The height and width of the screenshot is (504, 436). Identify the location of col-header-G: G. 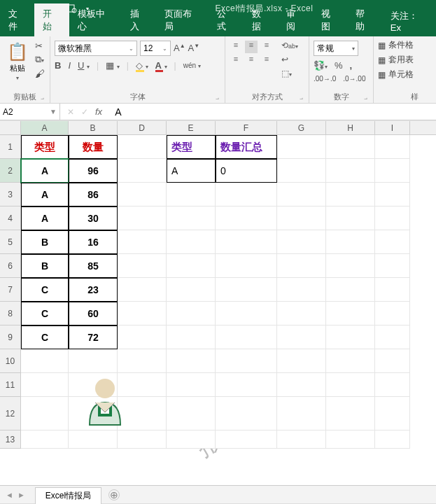
(302, 127).